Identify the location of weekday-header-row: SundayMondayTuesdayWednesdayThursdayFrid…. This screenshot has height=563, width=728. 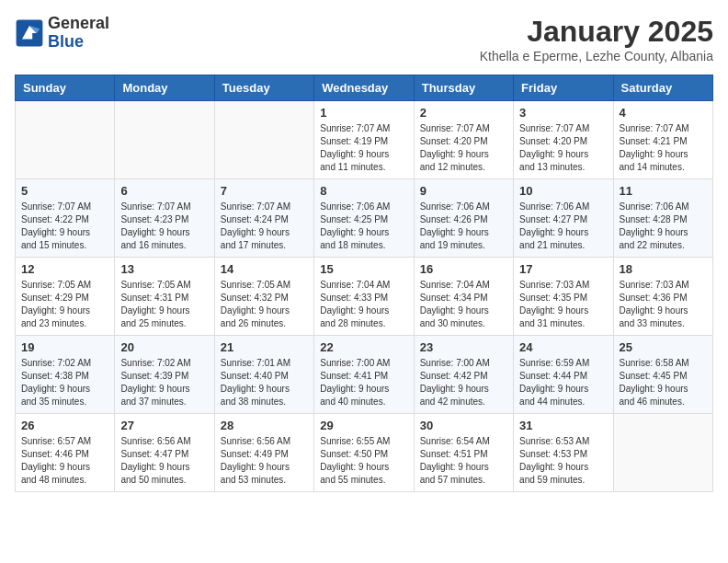
(364, 88).